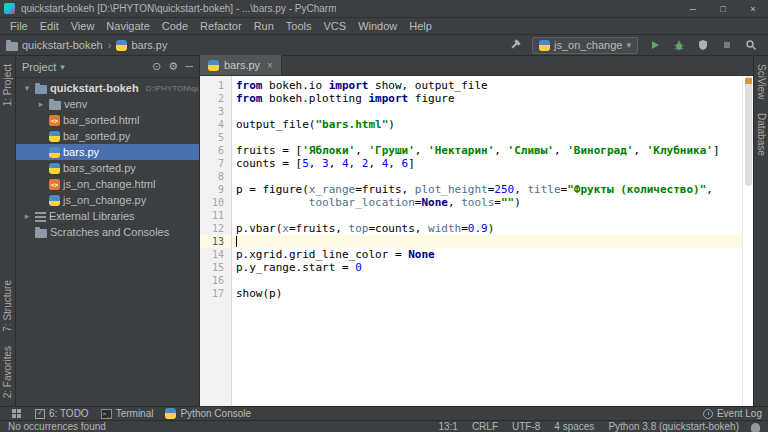 This screenshot has width=768, height=432. Describe the element at coordinates (16, 414) in the screenshot. I see `tool-window-switcher` at that location.